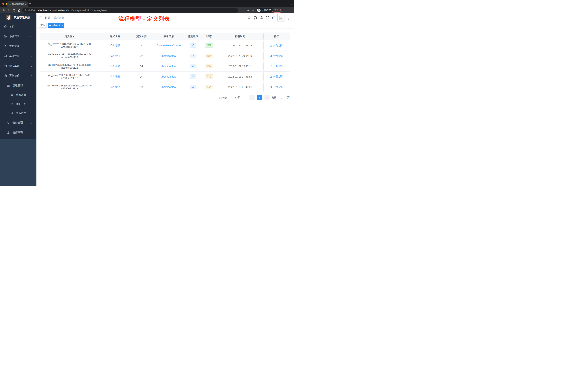 This screenshot has width=588, height=372. I want to click on page-unit-label: 页, so click(288, 98).